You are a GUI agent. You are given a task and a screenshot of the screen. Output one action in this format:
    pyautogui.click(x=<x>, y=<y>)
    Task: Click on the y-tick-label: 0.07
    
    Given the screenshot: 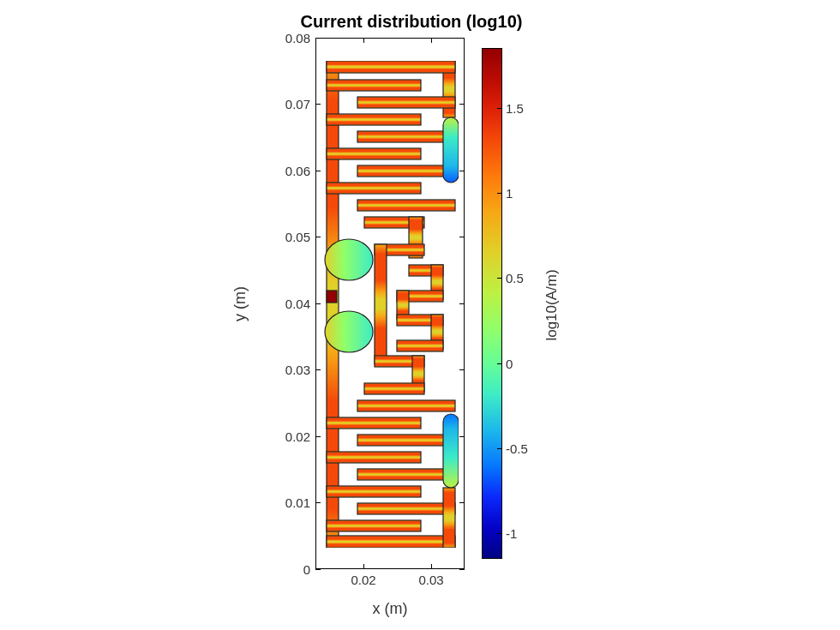 What is the action you would take?
    pyautogui.click(x=291, y=105)
    